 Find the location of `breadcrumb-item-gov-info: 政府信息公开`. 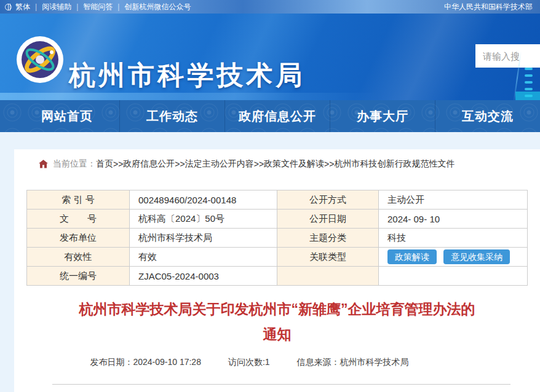

breadcrumb-item-gov-info: 政府信息公开 is located at coordinates (149, 164).